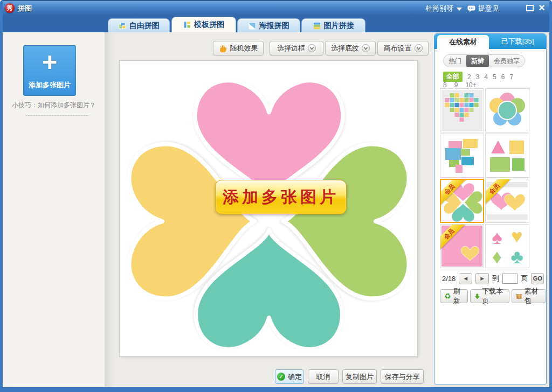  I want to click on count-10plus: 10+, so click(471, 85).